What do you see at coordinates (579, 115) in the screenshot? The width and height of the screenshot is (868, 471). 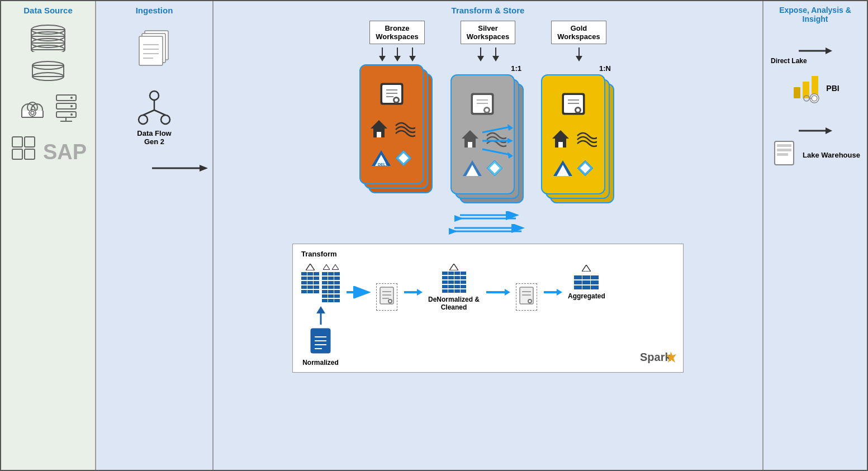 I see `gold-workspace-group: GoldWorkspaces 1:N` at bounding box center [579, 115].